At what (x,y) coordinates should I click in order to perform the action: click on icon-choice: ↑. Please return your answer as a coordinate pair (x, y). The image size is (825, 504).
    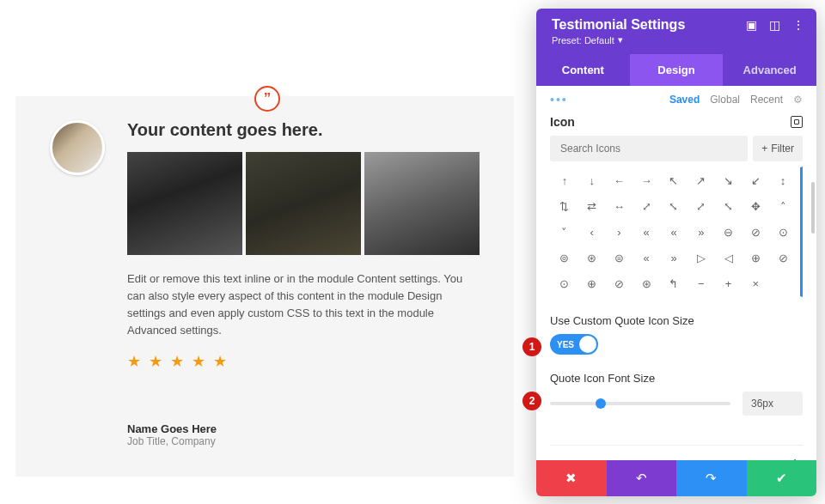
    Looking at the image, I should click on (565, 180).